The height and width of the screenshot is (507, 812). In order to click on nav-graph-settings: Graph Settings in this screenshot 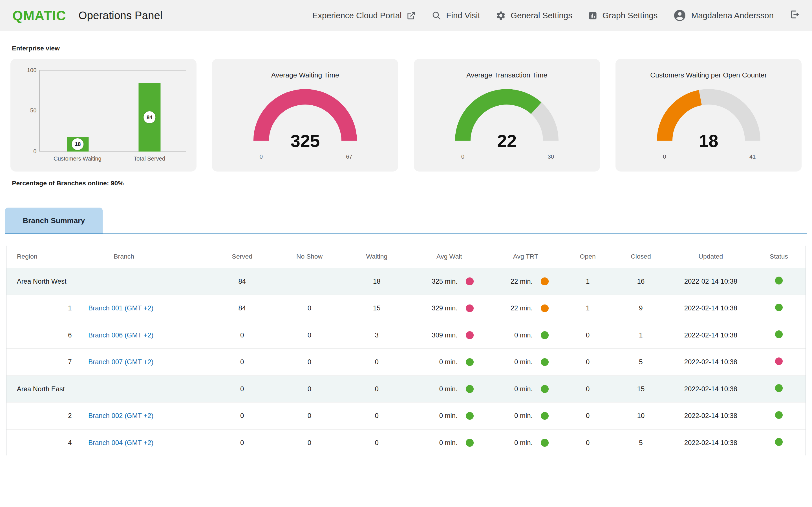, I will do `click(623, 15)`.